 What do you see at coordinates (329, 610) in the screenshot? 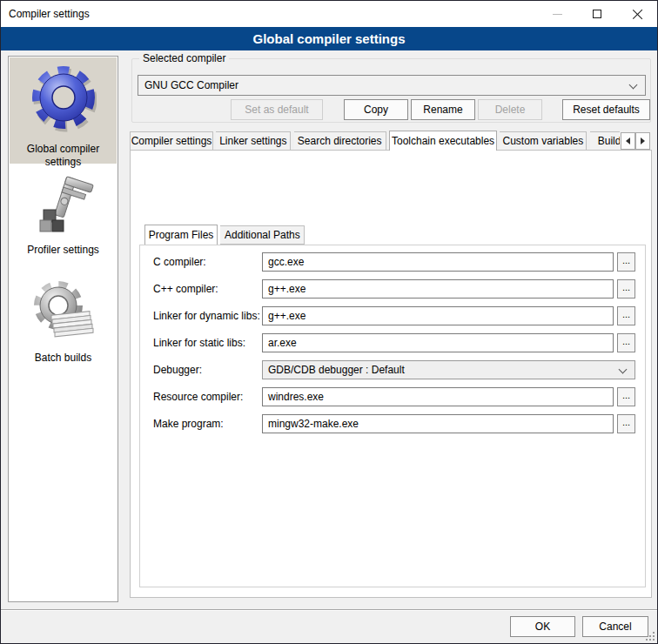
I see `footer-separator` at bounding box center [329, 610].